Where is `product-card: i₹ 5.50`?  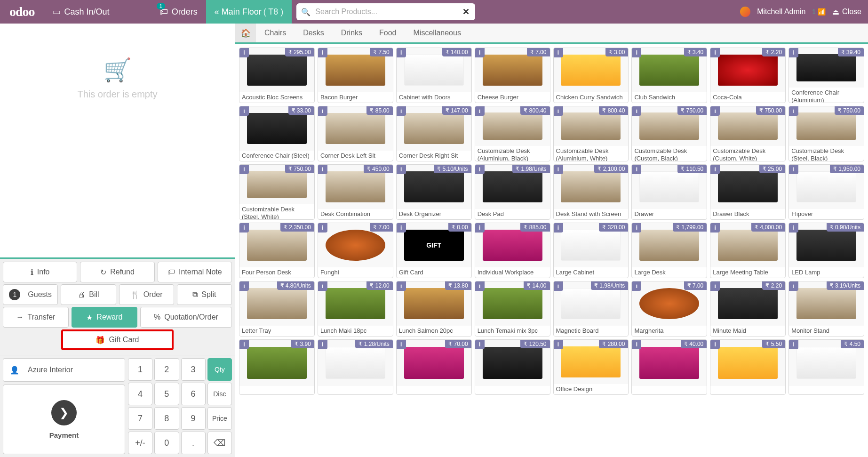 product-card: i₹ 5.50 is located at coordinates (748, 367).